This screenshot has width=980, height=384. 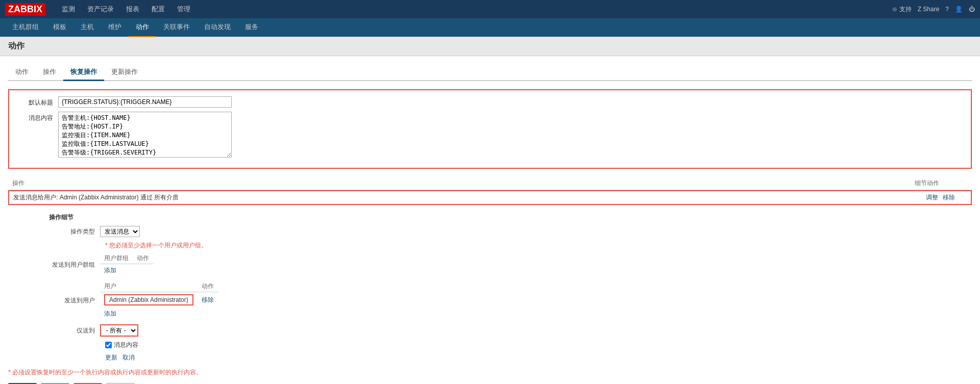 What do you see at coordinates (135, 28) in the screenshot?
I see `secondary-nav-menu: 主机群组 模板 主机 维护 动作 关联事件 自动发现 服务` at bounding box center [135, 28].